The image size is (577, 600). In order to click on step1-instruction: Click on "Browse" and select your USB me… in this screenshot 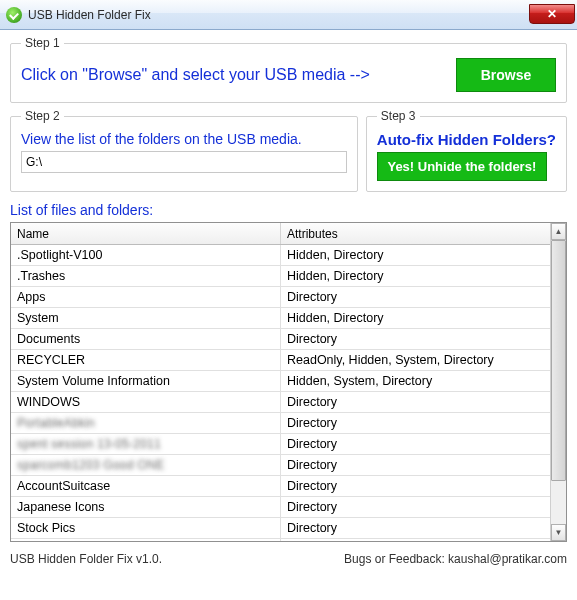, I will do `click(234, 75)`.